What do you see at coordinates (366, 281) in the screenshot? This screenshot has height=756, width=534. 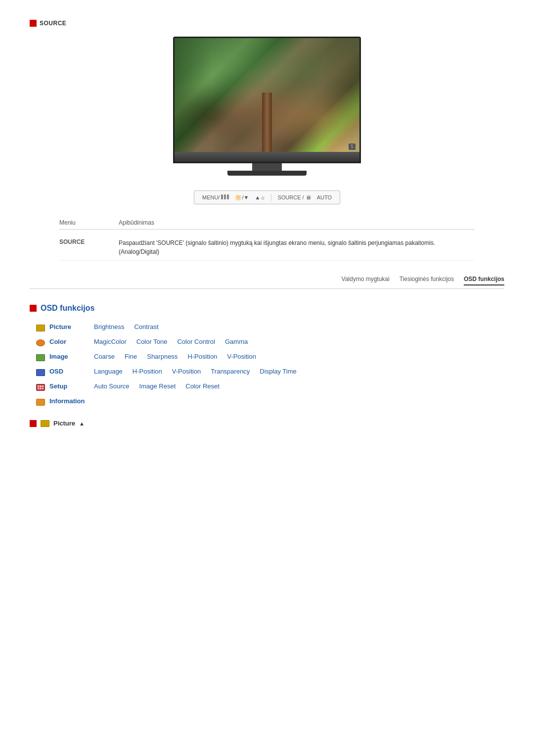 I see `tab-valdymo: Valdymo mygtukai` at bounding box center [366, 281].